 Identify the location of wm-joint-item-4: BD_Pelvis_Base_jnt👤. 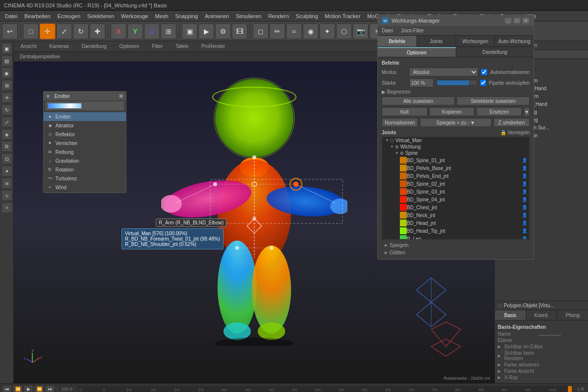
(456, 168).